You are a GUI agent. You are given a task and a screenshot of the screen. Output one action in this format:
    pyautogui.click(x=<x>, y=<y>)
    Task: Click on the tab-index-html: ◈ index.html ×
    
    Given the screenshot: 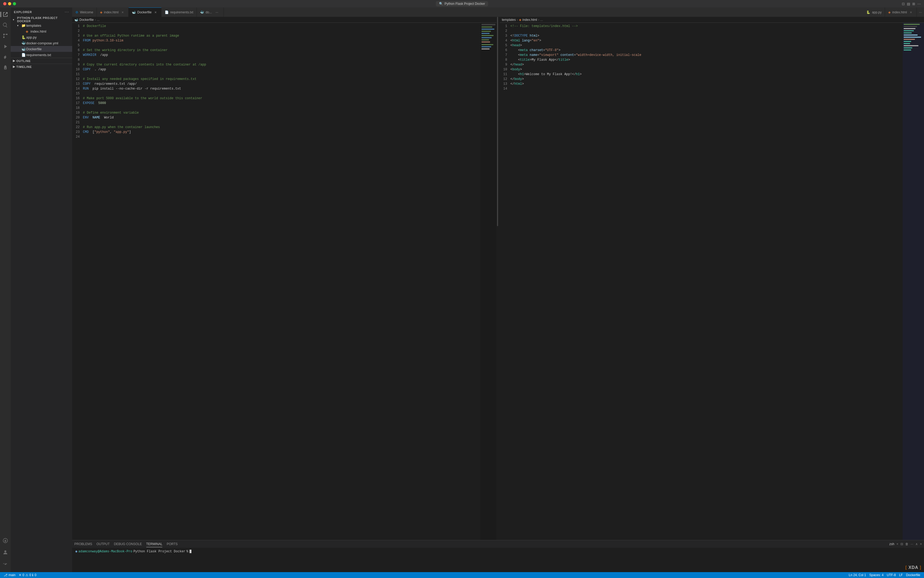 What is the action you would take?
    pyautogui.click(x=112, y=12)
    